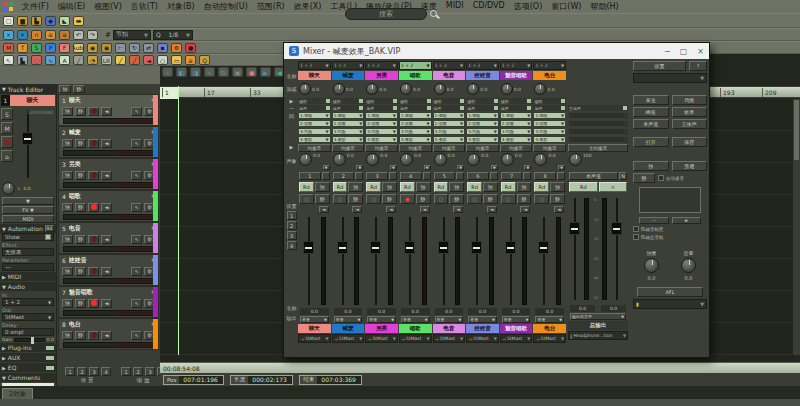 The image size is (800, 406). I want to click on master-faders: 01020304060, so click(598, 249).